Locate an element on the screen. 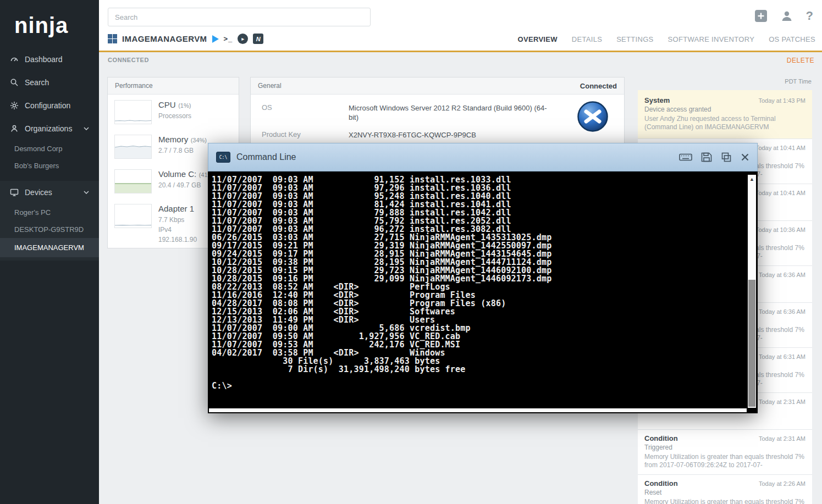  feed-card-condition-reset: ConditionToday at 2:26 AM Reset Memory U… is located at coordinates (725, 489).